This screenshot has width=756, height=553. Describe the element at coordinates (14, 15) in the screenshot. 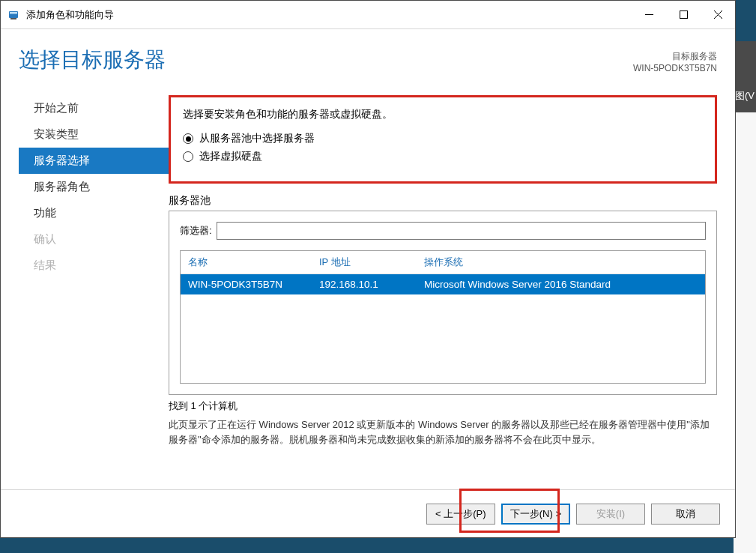

I see `app-icon` at that location.